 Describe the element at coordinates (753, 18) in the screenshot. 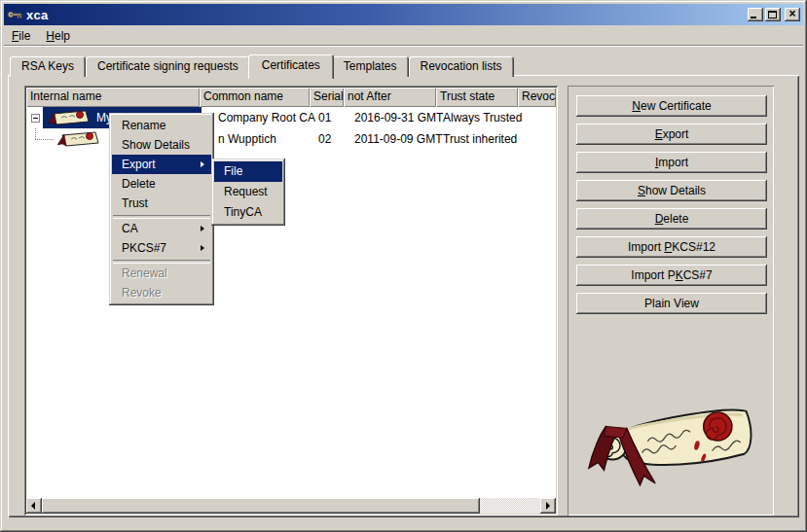

I see `minimize-icon` at that location.